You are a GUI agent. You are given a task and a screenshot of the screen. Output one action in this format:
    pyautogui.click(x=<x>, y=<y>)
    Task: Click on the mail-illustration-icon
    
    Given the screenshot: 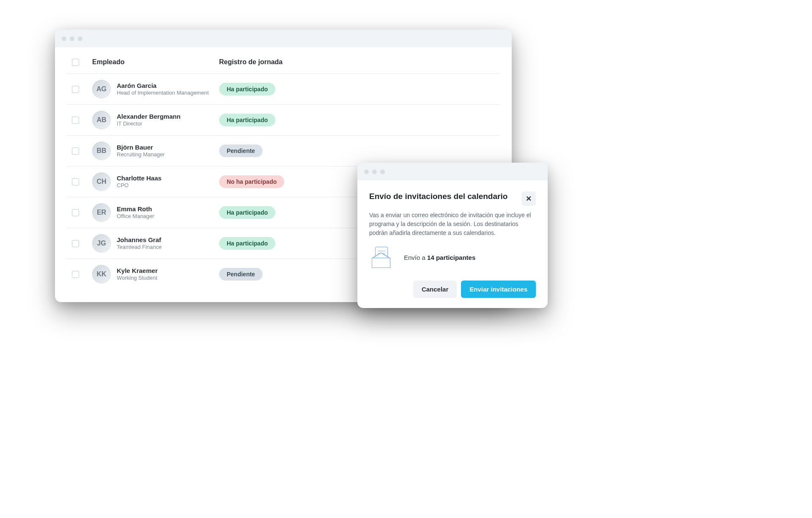 What is the action you would take?
    pyautogui.click(x=382, y=257)
    